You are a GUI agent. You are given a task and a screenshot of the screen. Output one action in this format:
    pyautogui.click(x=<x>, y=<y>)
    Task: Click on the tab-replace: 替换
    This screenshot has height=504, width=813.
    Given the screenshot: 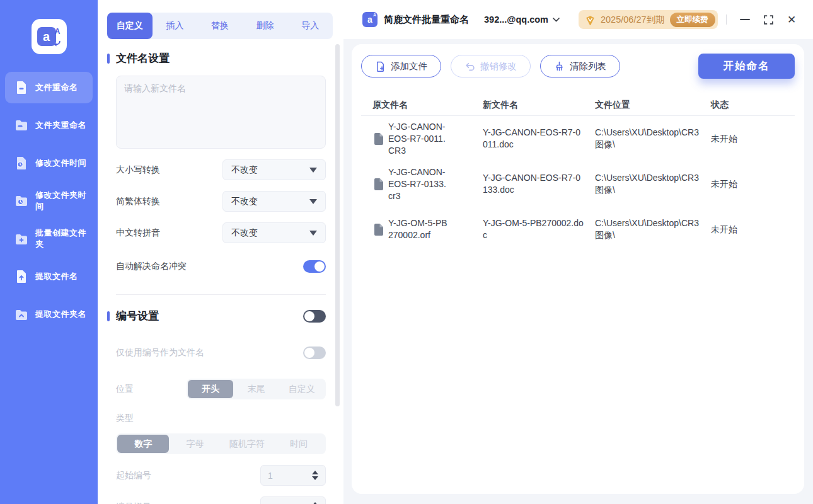 What is the action you would take?
    pyautogui.click(x=220, y=26)
    